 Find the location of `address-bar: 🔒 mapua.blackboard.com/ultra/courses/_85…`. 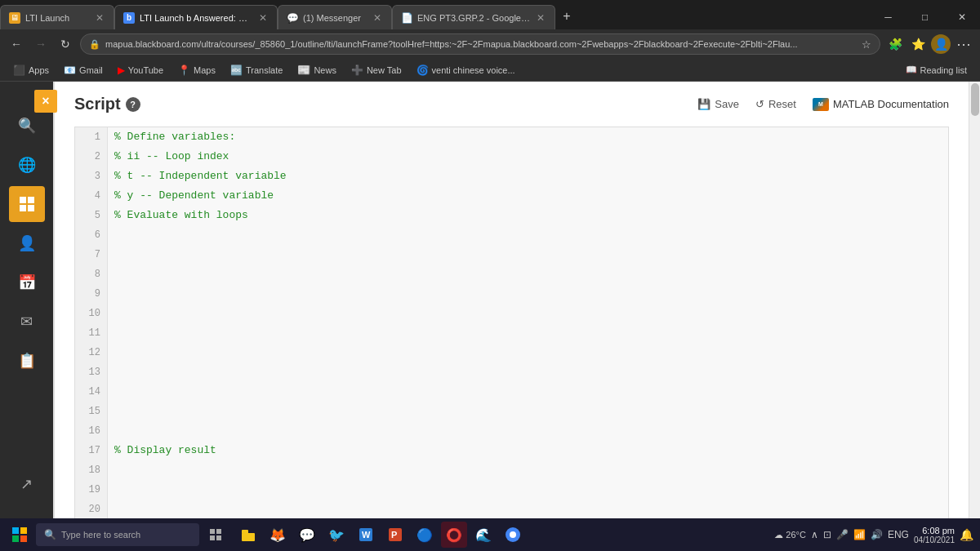

address-bar: 🔒 mapua.blackboard.com/ultra/courses/_85… is located at coordinates (480, 44).